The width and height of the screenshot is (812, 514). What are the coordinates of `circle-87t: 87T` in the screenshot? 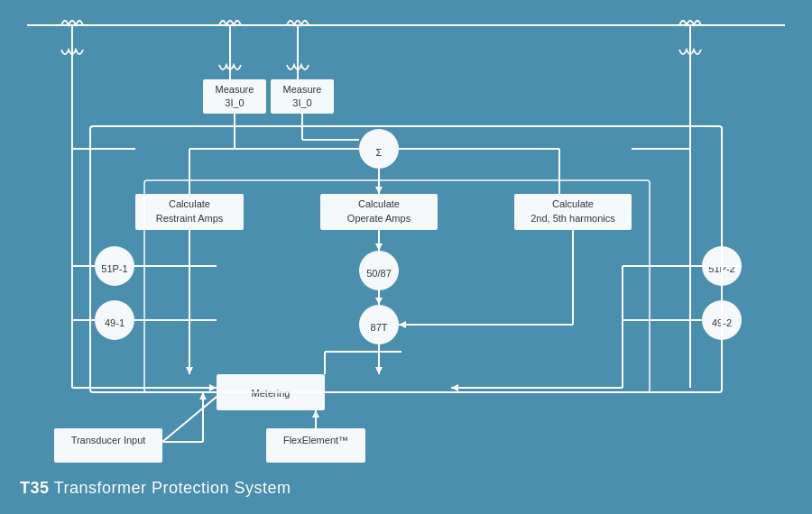 It's located at (379, 327).